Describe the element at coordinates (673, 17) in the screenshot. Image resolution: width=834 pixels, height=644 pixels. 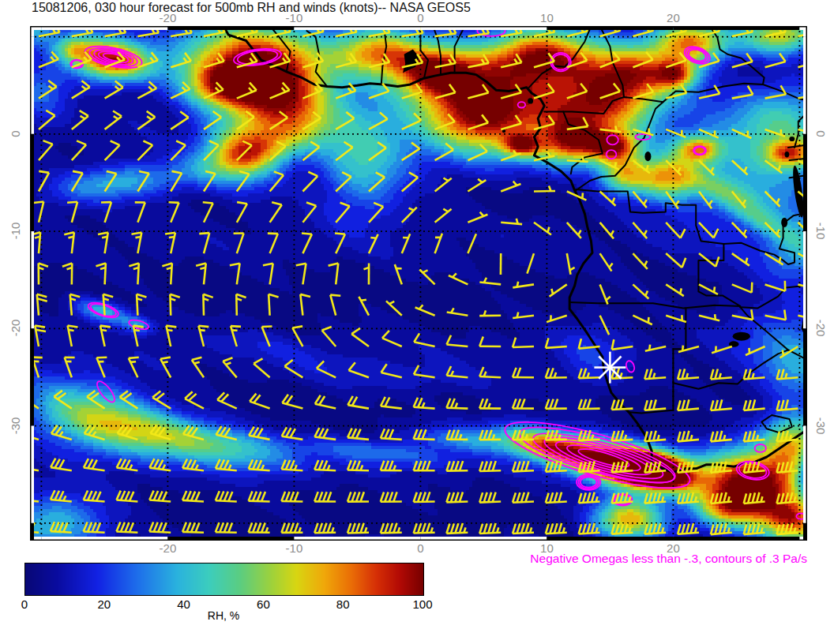
I see `lon-tick-label-top: 20` at that location.